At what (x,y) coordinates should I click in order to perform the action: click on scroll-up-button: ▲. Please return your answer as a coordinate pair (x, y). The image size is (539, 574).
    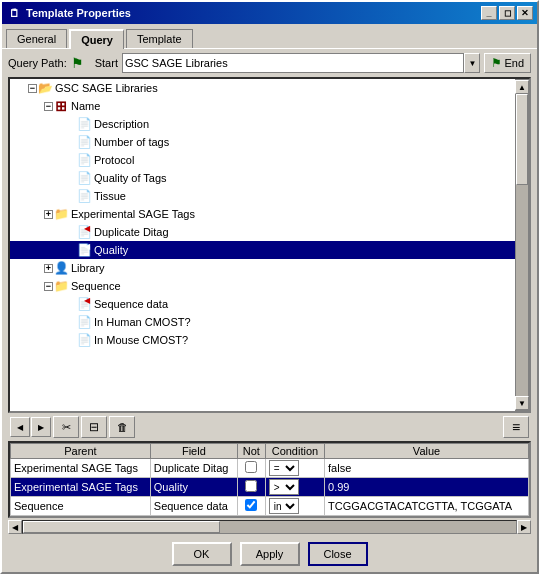
    Looking at the image, I should click on (522, 87).